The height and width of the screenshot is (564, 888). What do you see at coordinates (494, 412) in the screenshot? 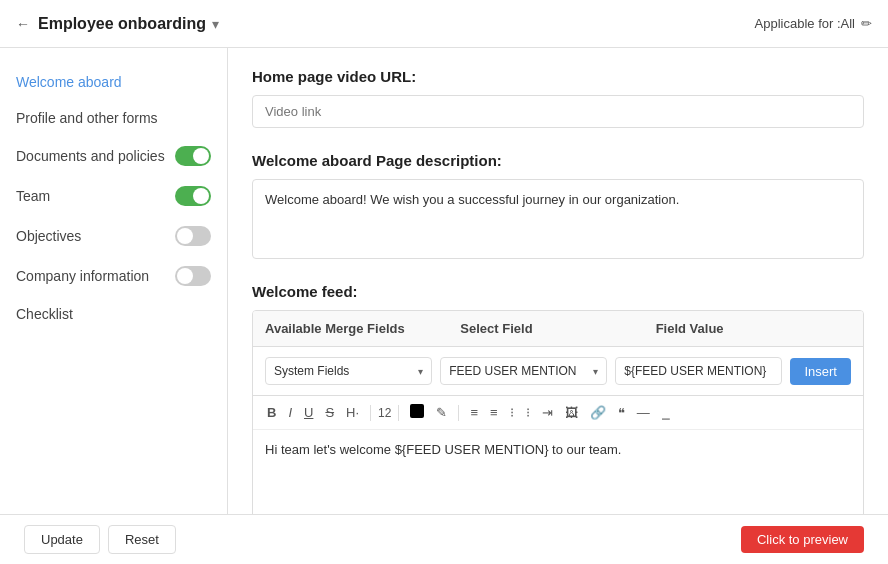
I see `align-center-button: ≡` at bounding box center [494, 412].